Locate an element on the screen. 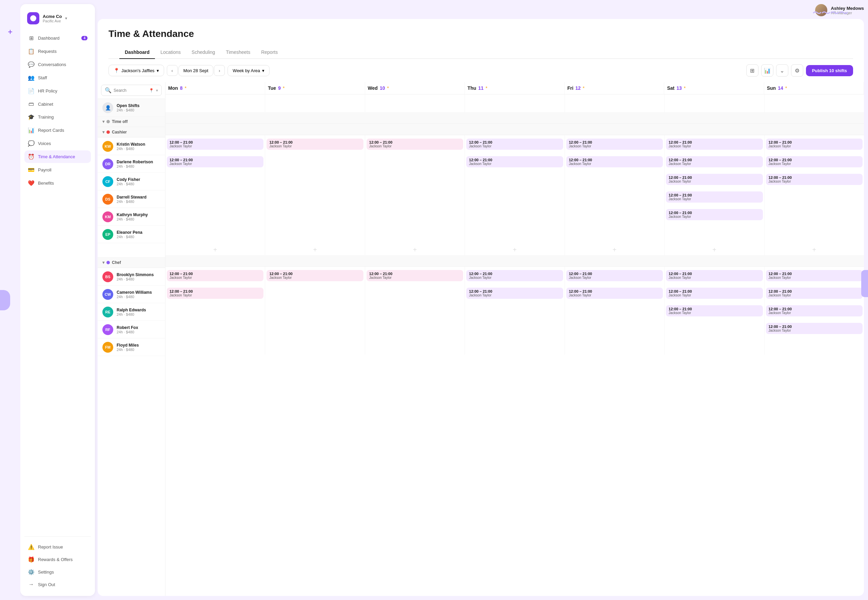 The image size is (868, 600). sidebar-item-voices: 💭 Voices is located at coordinates (58, 144).